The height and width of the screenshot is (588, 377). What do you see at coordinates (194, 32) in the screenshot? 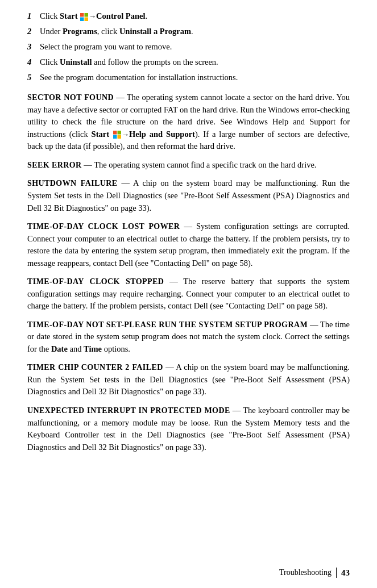
I see `step-text: Under Programs, click Uninstall a Progra…` at bounding box center [194, 32].